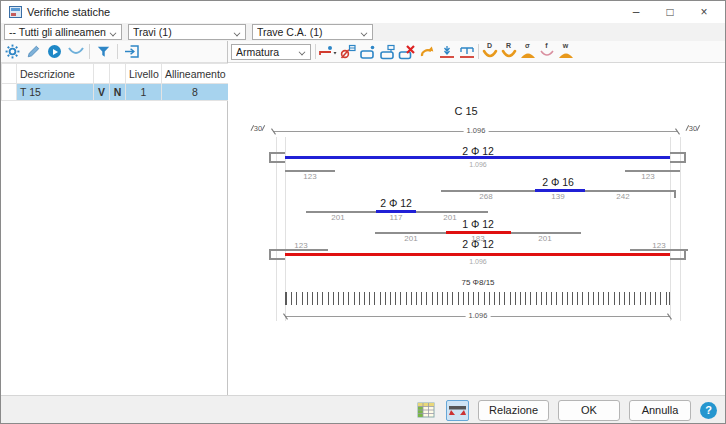  What do you see at coordinates (363, 410) in the screenshot?
I see `footer-bar: Relazione OK Annulla ?` at bounding box center [363, 410].